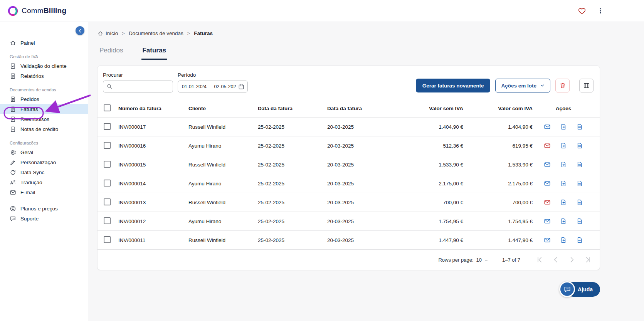  I want to click on sidebar-item-validacao-cliente: Validação do cliente, so click(44, 66).